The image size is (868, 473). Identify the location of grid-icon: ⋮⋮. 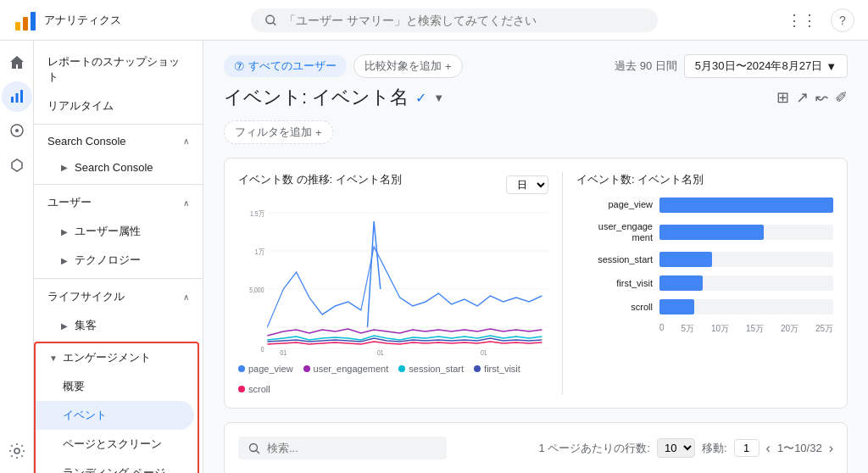
(802, 20).